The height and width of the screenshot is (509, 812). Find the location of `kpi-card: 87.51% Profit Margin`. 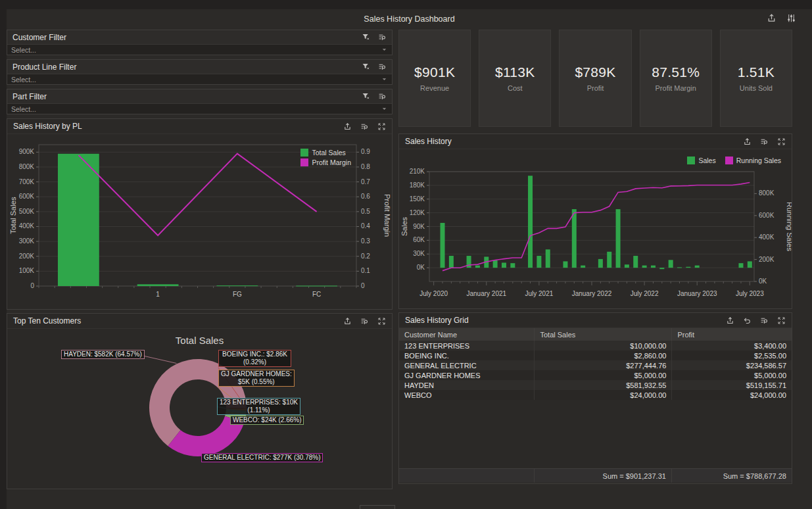

kpi-card: 87.51% Profit Margin is located at coordinates (676, 78).